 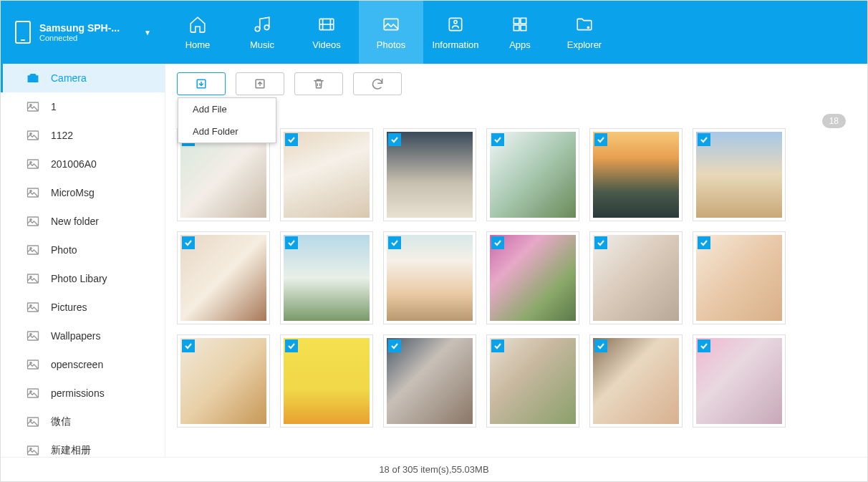 I want to click on nav-information: Information, so click(x=455, y=32).